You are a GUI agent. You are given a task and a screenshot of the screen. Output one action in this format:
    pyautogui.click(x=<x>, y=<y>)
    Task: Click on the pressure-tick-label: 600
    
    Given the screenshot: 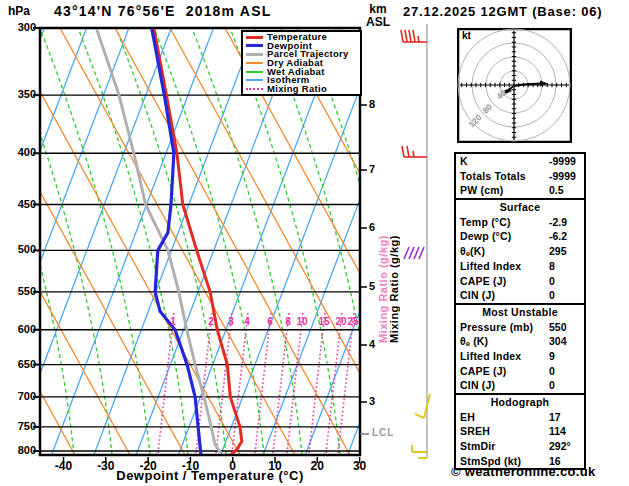 What is the action you would take?
    pyautogui.click(x=20, y=329)
    